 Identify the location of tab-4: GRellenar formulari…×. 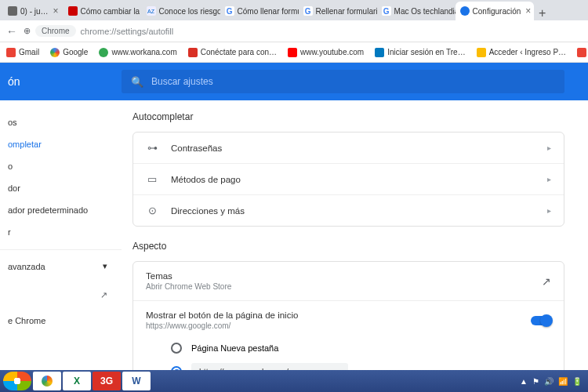
(338, 11).